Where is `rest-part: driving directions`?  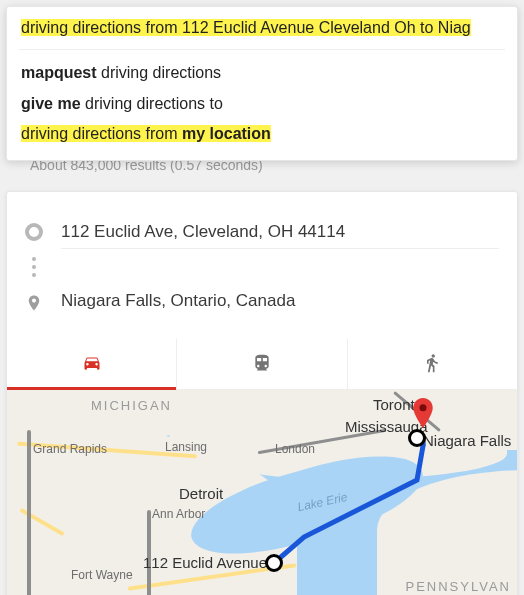 rest-part: driving directions is located at coordinates (160, 72).